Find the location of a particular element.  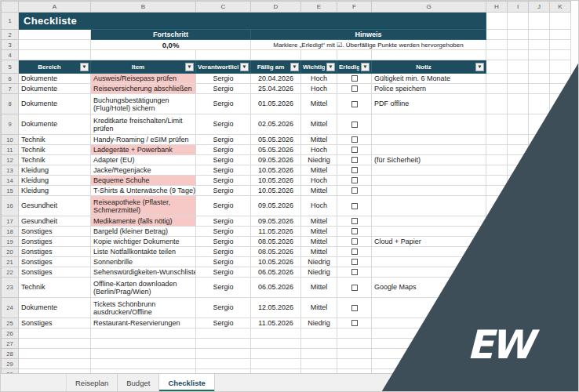

cell-item: Bargeld (kleiner Betrag) is located at coordinates (144, 232).